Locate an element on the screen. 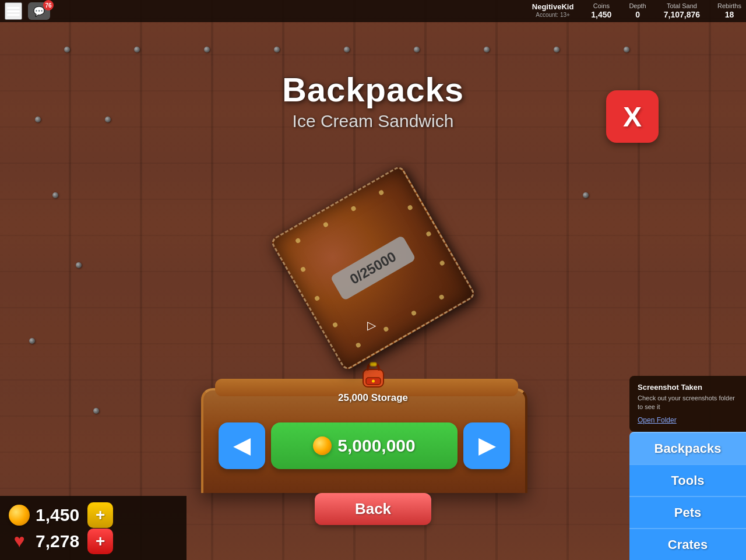  health-display: 7,278 is located at coordinates (57, 541).